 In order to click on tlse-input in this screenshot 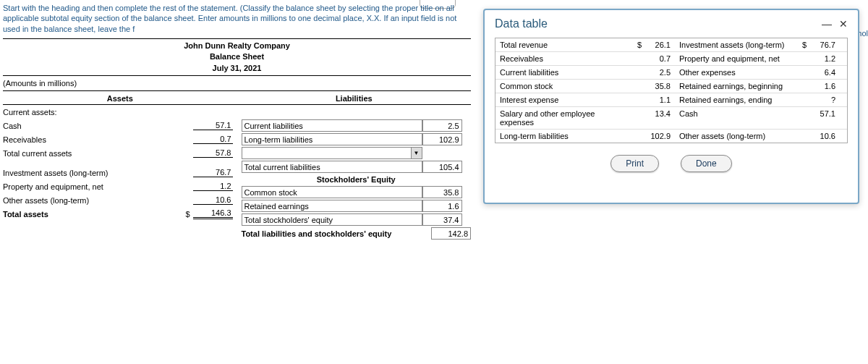, I will do `click(451, 233)`.